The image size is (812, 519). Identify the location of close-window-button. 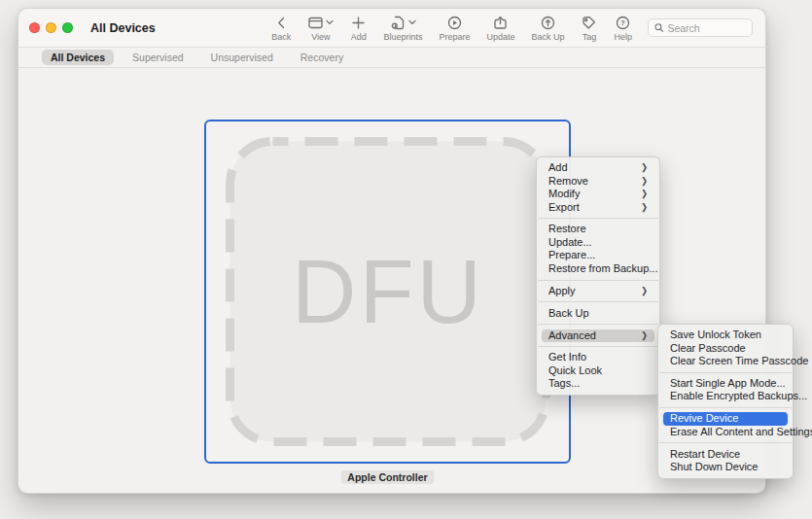
(35, 27).